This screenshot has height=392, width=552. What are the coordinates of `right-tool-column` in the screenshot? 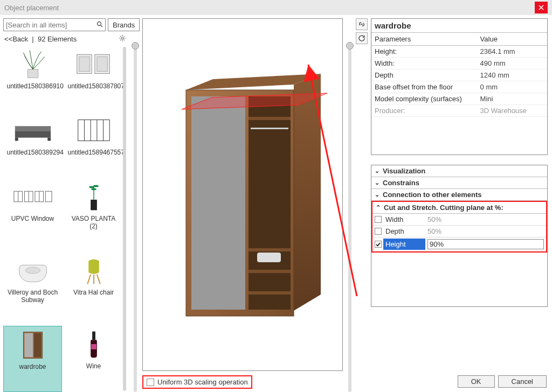 It's located at (362, 204).